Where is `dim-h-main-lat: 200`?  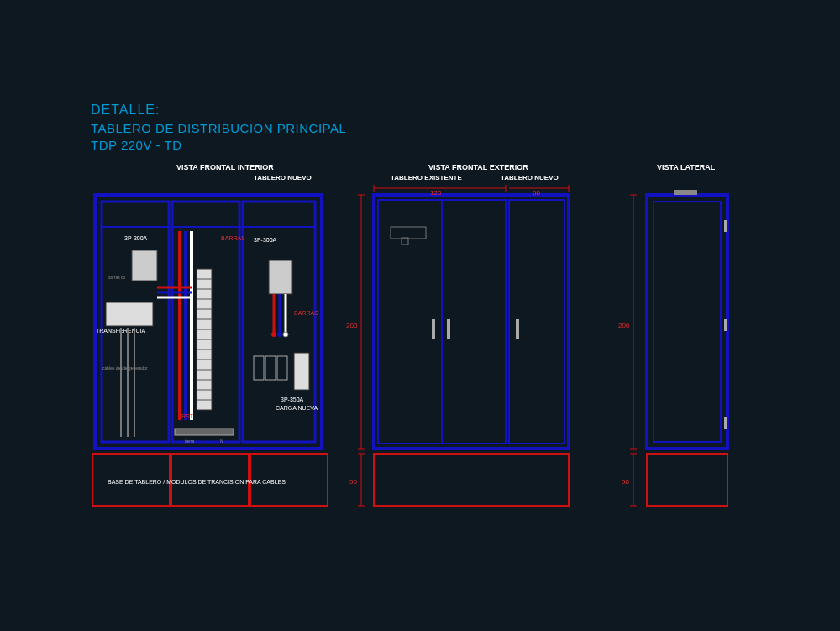
dim-h-main-lat: 200 is located at coordinates (624, 326).